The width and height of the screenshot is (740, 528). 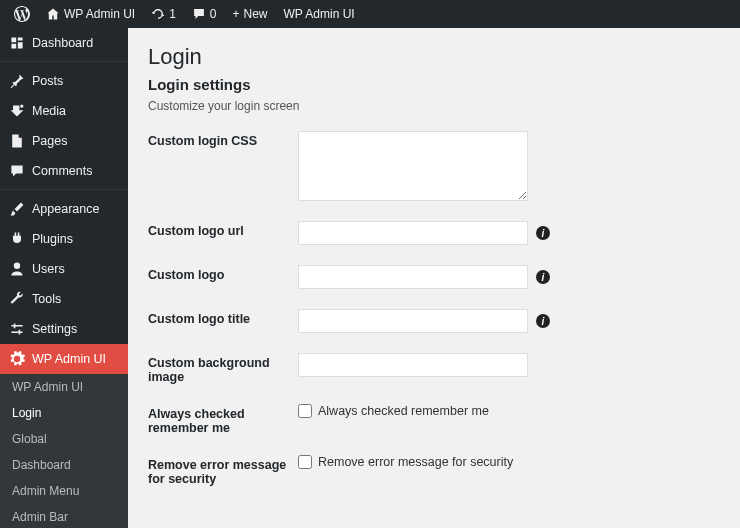 What do you see at coordinates (17, 43) in the screenshot?
I see `dashboard-icon` at bounding box center [17, 43].